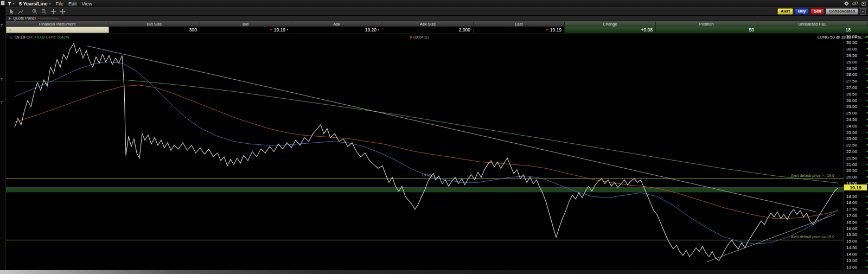 This screenshot has height=274, width=868. I want to click on alert-line-label: Alert default price >= 19.6, so click(813, 176).